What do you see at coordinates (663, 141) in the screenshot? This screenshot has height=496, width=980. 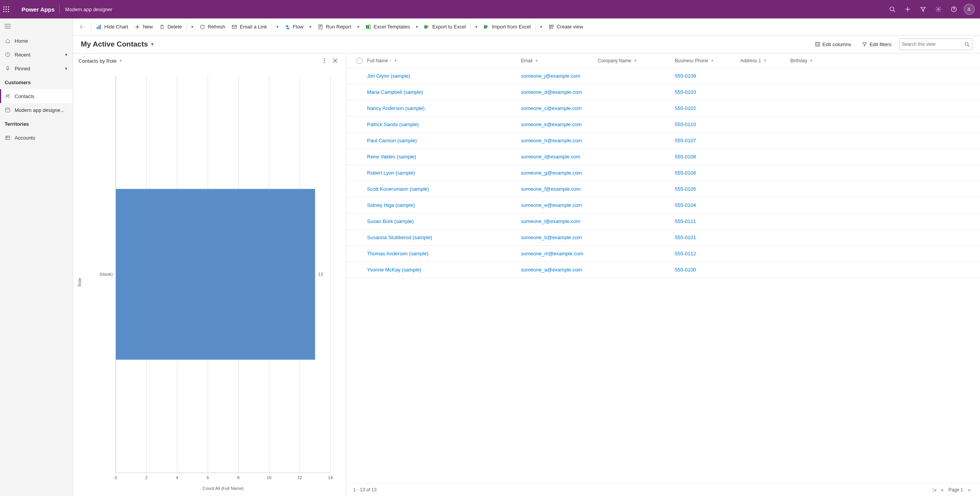 I see `table-row: Paul Cannon (sample)someone_h@example.co…` at bounding box center [663, 141].